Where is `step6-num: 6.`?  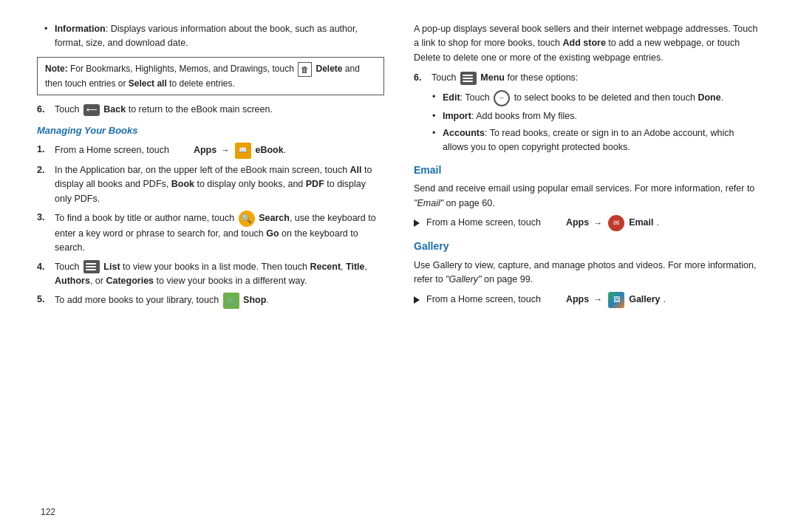 step6-num: 6. is located at coordinates (43, 109).